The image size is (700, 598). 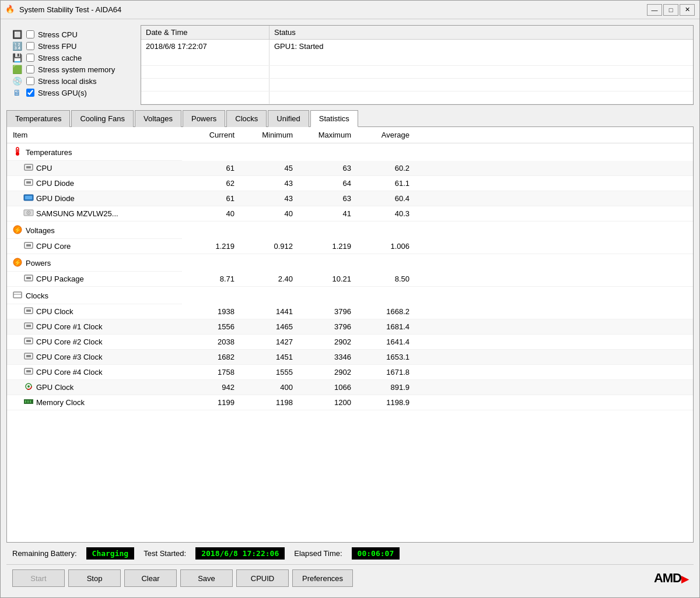 I want to click on stat-maximum: 1066, so click(x=328, y=388).